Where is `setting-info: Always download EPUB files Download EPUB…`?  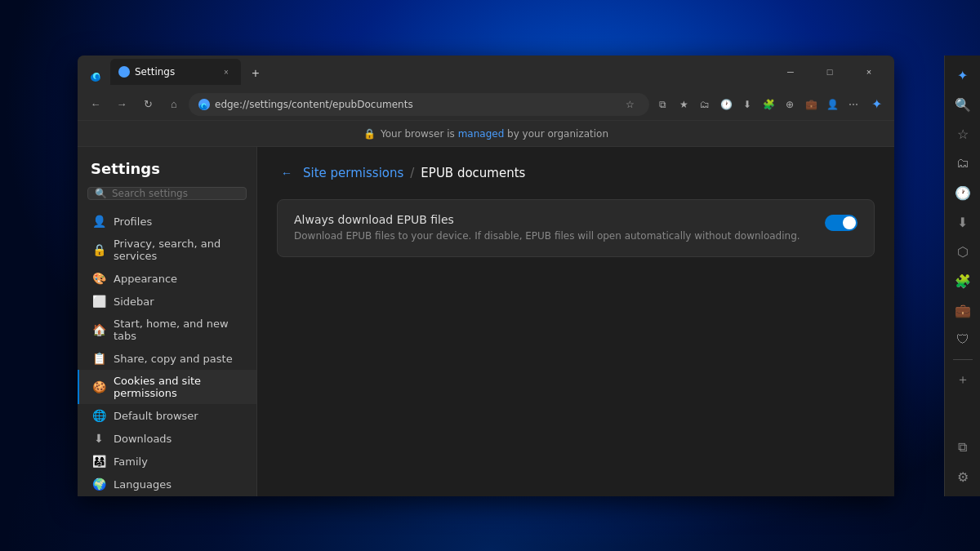 setting-info: Always download EPUB files Download EPUB… is located at coordinates (553, 229).